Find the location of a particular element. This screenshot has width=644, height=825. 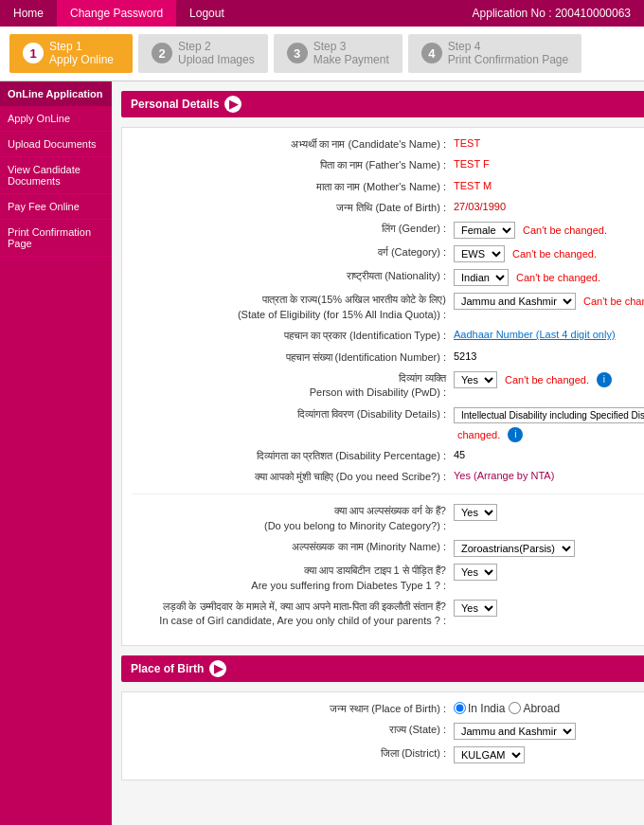

id-number-label: पहचान संख्या (Identification Number) : is located at coordinates (293, 358).